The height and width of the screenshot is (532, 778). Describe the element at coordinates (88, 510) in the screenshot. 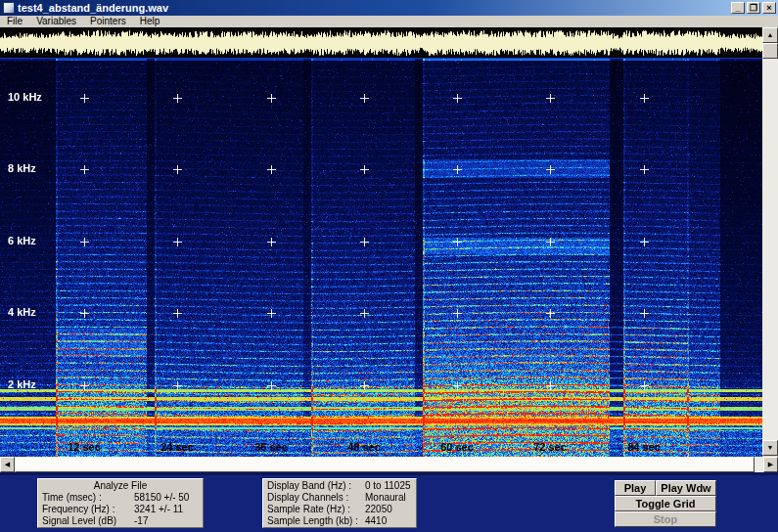

I see `frequency-label: Frequency (Hz) :` at that location.